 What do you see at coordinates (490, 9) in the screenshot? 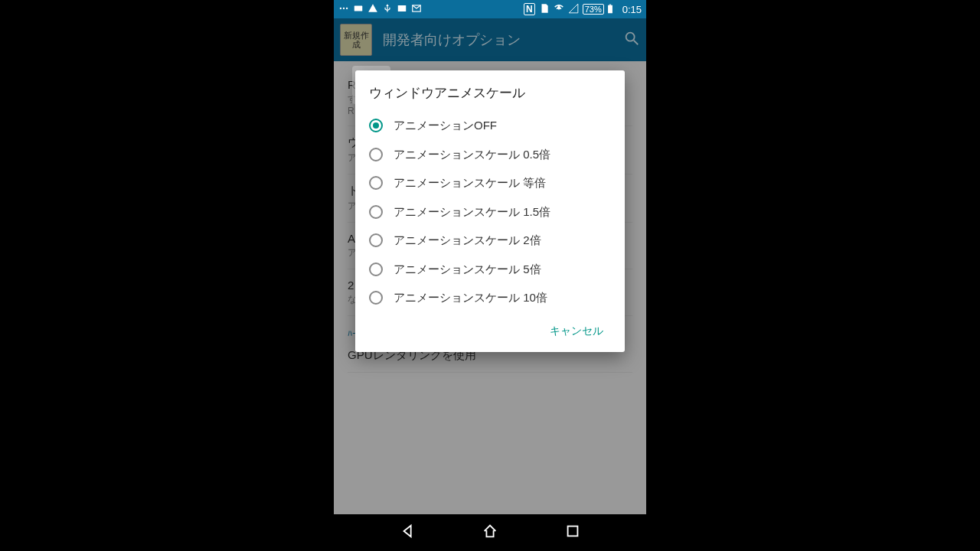
I see `status-bar: N 73% 0:15` at bounding box center [490, 9].